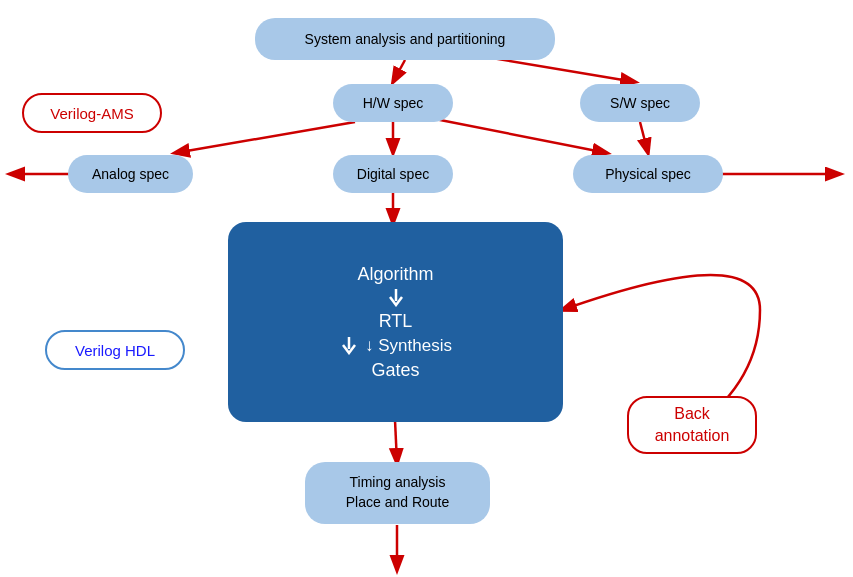  What do you see at coordinates (398, 493) in the screenshot?
I see `timing-node: Timing analysis Place and Route` at bounding box center [398, 493].